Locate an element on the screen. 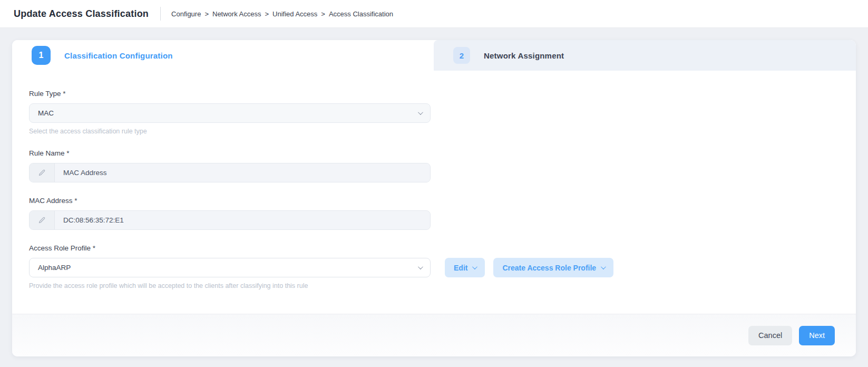 The image size is (868, 367). create-access-role-profile-label: Create Access Role Profile is located at coordinates (549, 268).